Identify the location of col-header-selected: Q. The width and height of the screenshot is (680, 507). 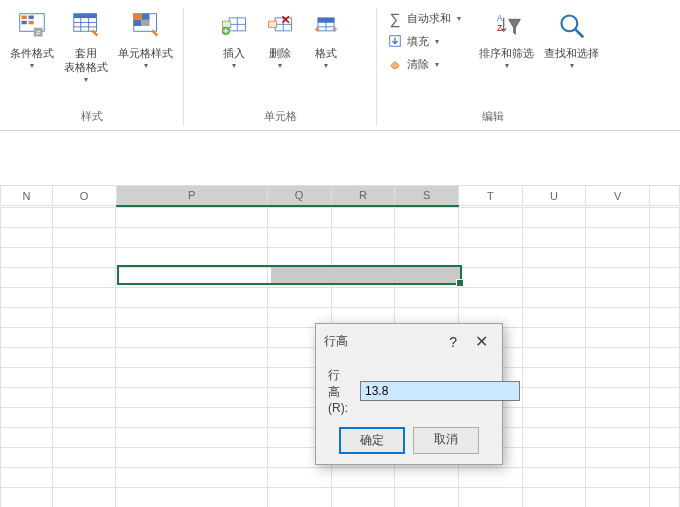
(299, 196).